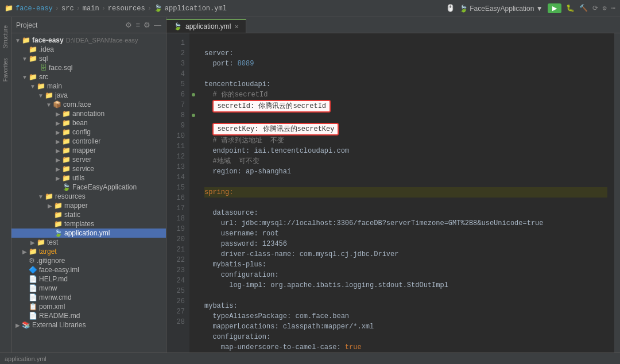 This screenshot has width=620, height=364. What do you see at coordinates (88, 114) in the screenshot?
I see `tree-label-annotation: annotation` at bounding box center [88, 114].